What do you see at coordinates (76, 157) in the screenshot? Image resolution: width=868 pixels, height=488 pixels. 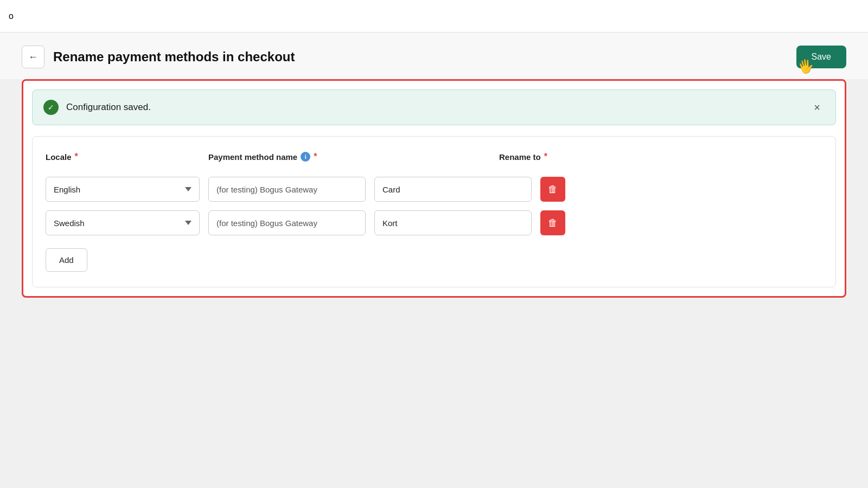 I see `locale-required-star: *` at bounding box center [76, 157].